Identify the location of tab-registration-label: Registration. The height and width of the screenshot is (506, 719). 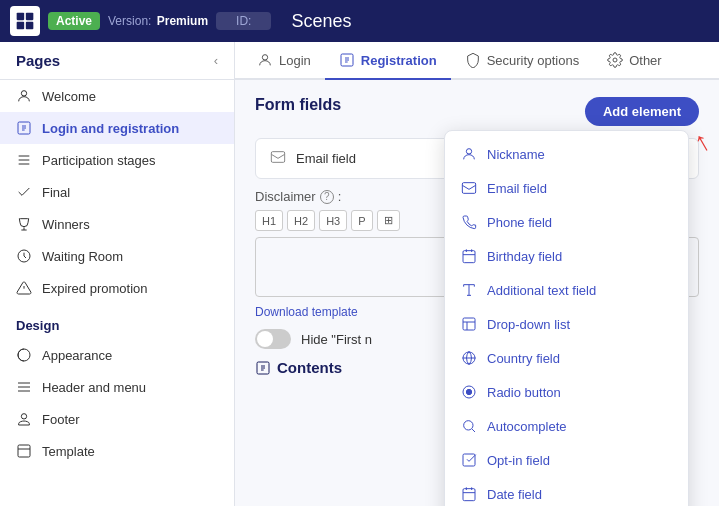
(399, 60).